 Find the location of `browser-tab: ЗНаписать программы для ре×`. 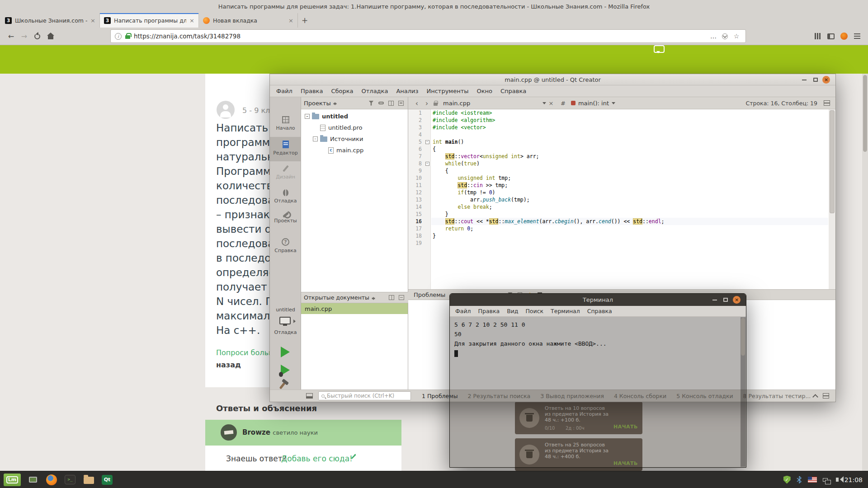

browser-tab: ЗНаписать программы для ре× is located at coordinates (149, 20).